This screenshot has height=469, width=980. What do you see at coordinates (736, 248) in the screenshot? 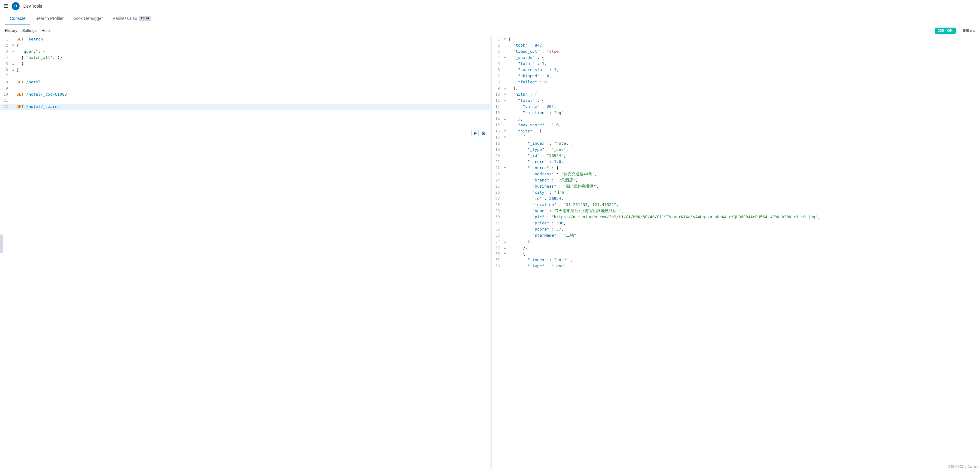
I see `table-row: 35 ▲ },` at bounding box center [736, 248].